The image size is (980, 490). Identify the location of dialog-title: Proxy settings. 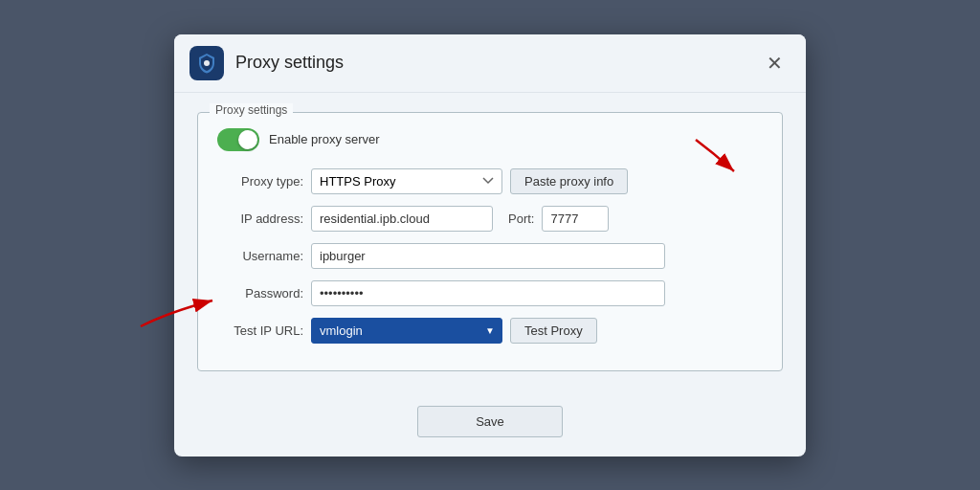
(492, 63).